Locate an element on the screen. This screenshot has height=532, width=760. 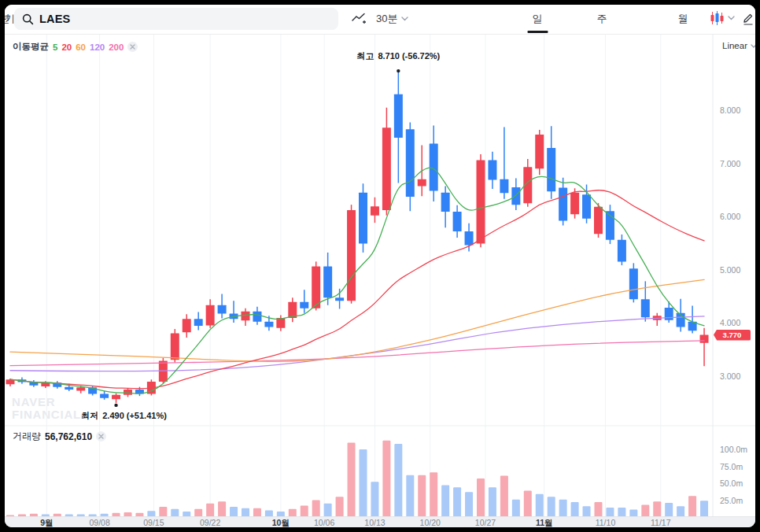
tab-day: 일 is located at coordinates (538, 19).